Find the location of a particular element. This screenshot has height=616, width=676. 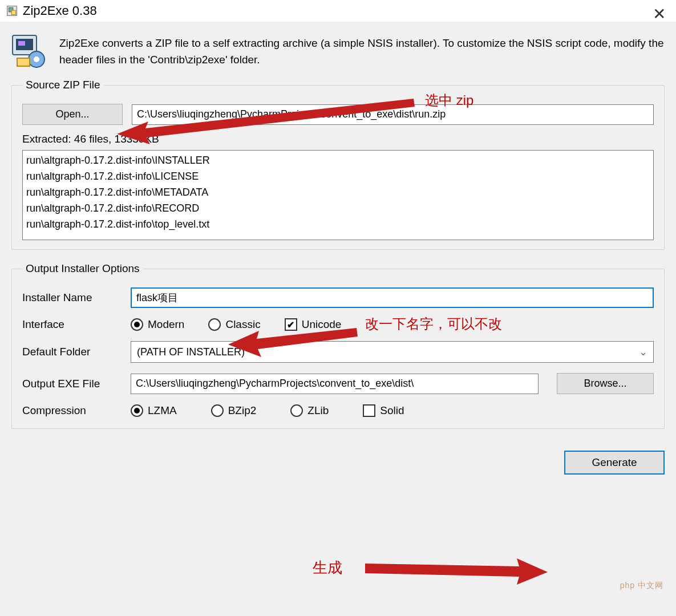

window-title: Zip2Exe 0.38 is located at coordinates (60, 11).